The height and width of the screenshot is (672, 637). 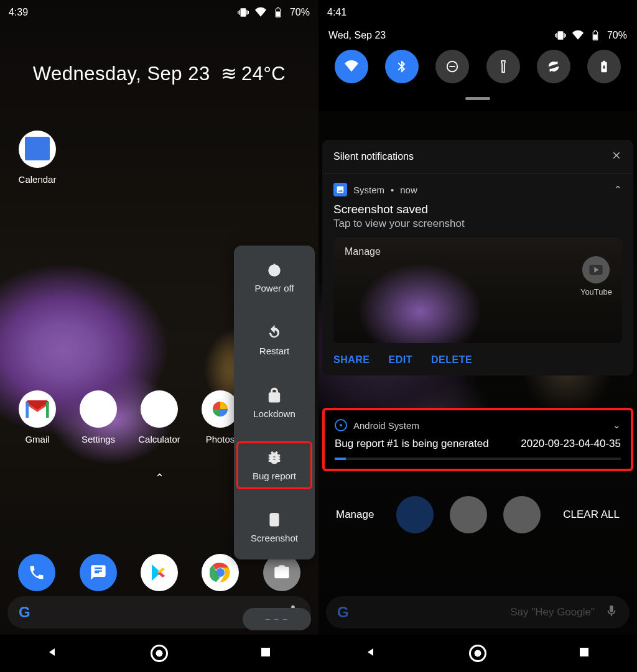 I want to click on mic-icon, so click(x=611, y=612).